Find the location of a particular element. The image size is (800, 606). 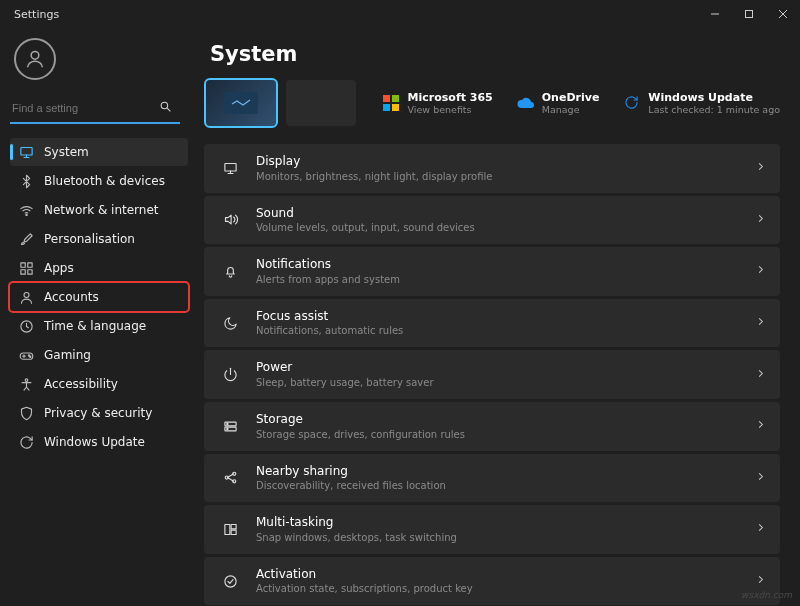

sidebar-item-apps: Apps is located at coordinates (99, 268).